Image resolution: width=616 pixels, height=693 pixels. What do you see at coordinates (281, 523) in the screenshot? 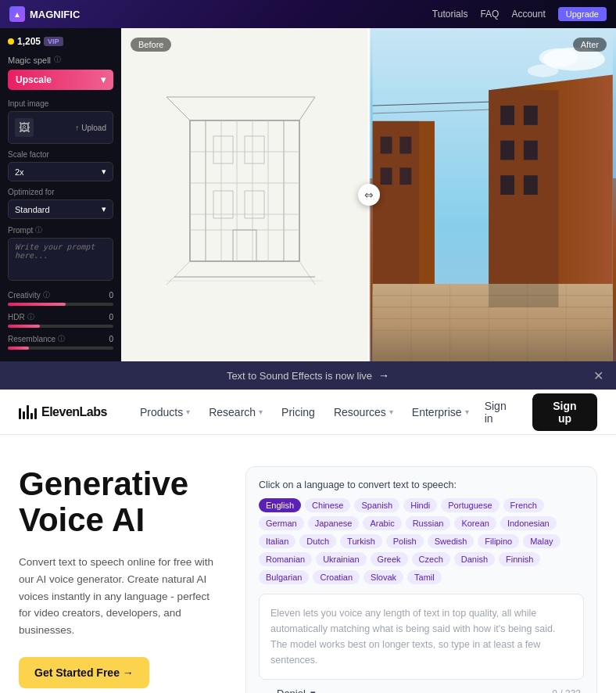
I see `lang-tag-german: German` at bounding box center [281, 523].